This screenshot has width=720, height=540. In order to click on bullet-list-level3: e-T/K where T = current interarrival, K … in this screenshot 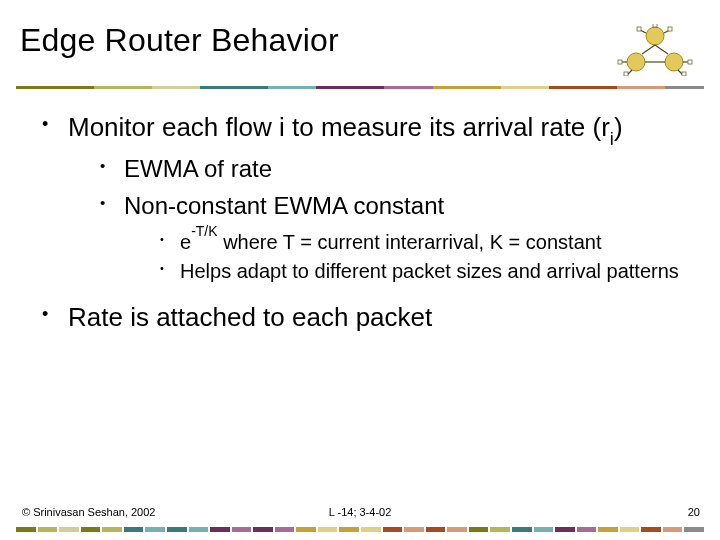, I will do `click(402, 258)`.